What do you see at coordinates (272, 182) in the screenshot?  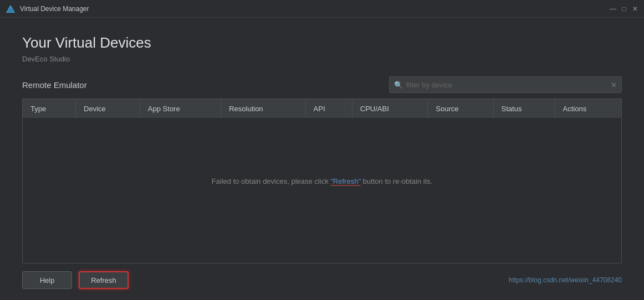 I see `empty-message-prefix: Failed to obtain devices, please click` at bounding box center [272, 182].